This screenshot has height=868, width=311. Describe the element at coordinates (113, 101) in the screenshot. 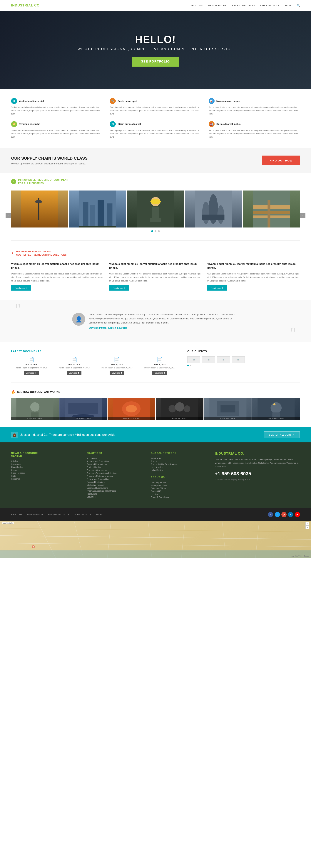

I see `feature-icon: 🔧` at that location.